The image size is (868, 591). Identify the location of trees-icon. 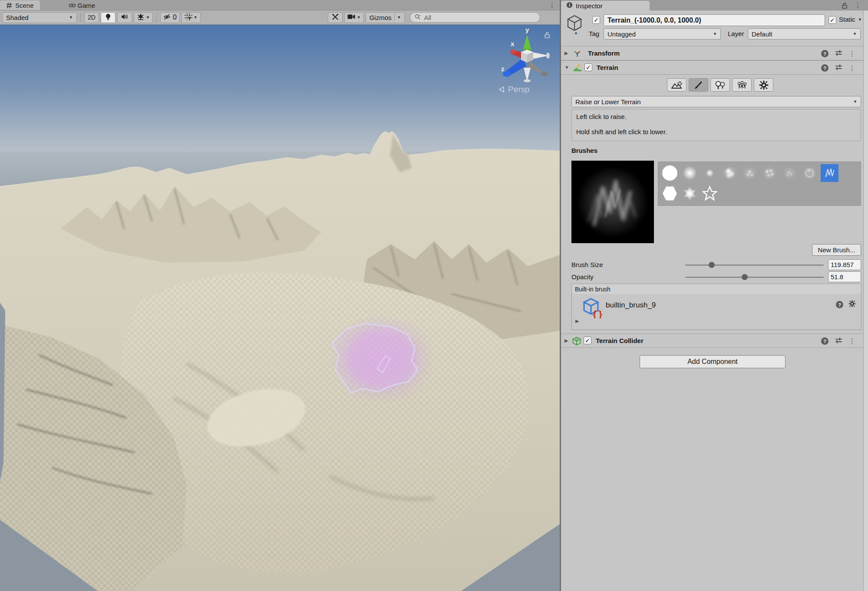
(720, 85).